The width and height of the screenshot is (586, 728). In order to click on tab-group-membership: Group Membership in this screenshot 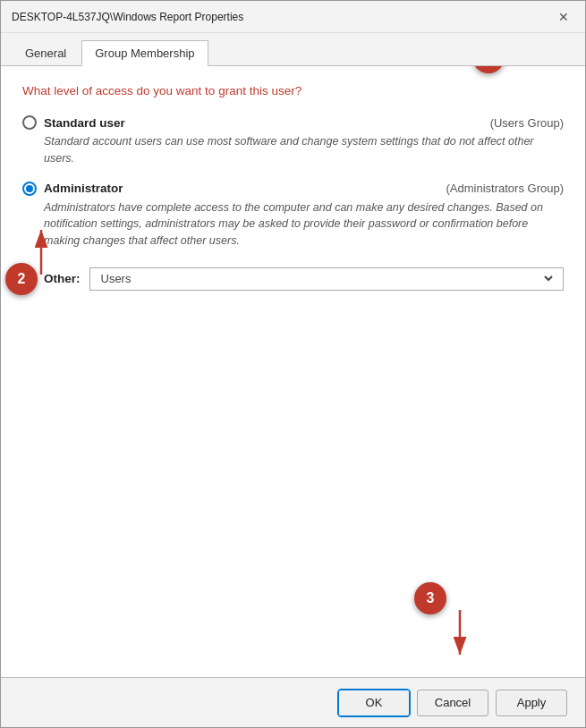, I will do `click(145, 54)`.